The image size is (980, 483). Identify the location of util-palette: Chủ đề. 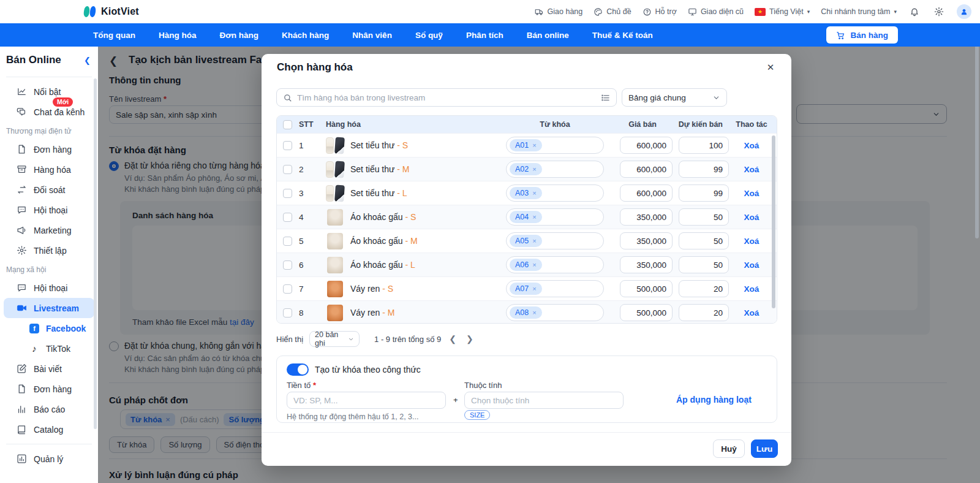
(612, 12).